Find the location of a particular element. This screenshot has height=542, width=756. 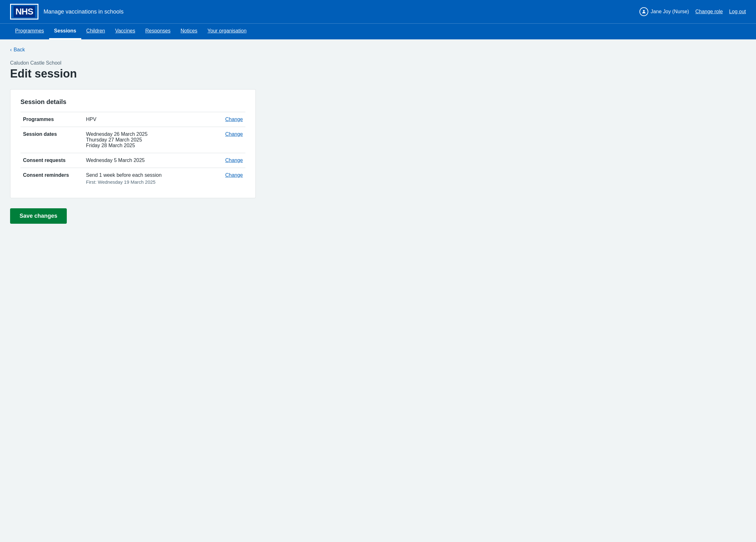

table-row-session-dates: Session dates Wednesday 26 March 2025 Th… is located at coordinates (133, 140).